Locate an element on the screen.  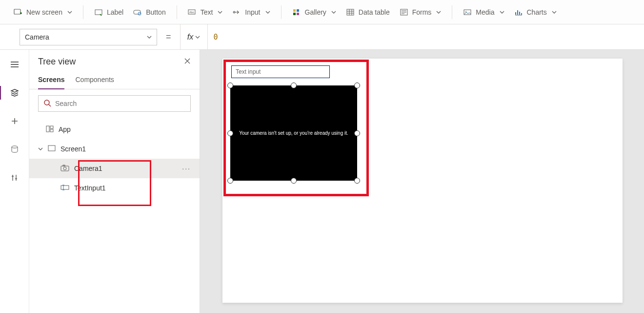
datatable-label: Data table is located at coordinates (374, 12).